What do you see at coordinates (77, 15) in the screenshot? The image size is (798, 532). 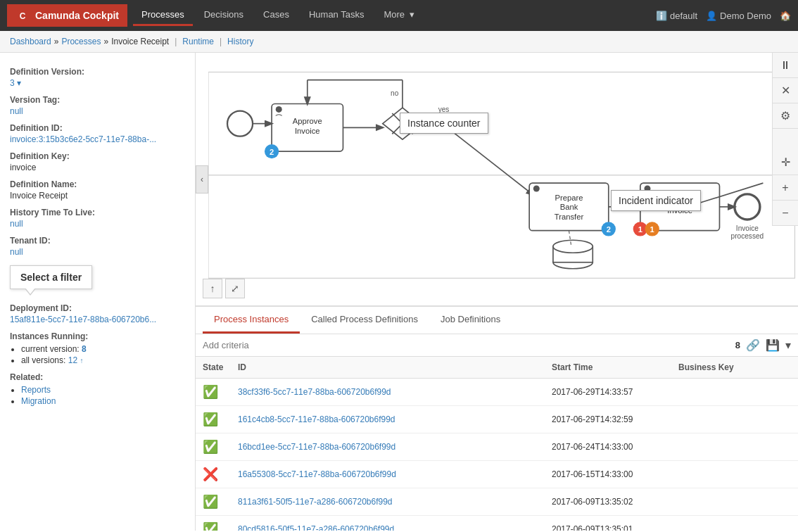 I see `brand-label: Camunda Cockpit` at bounding box center [77, 15].